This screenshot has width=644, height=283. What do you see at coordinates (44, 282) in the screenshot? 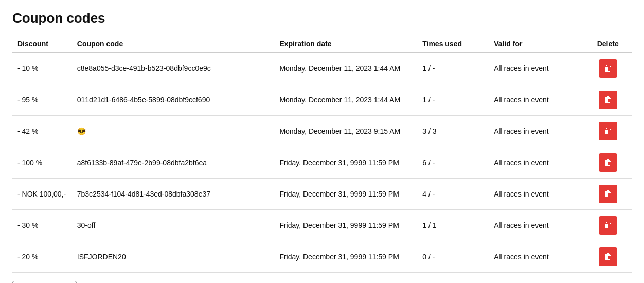
I see `create-new-button: ⊞ Create new` at bounding box center [44, 282].